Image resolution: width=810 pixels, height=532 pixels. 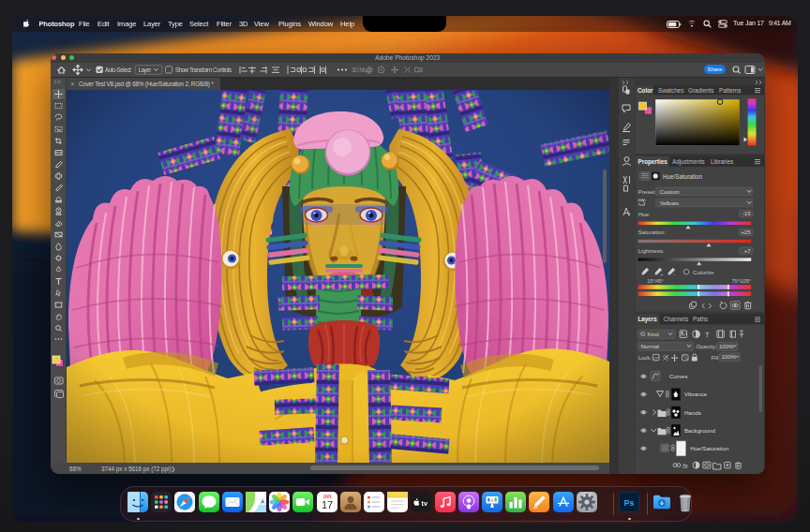 What do you see at coordinates (701, 90) in the screenshot?
I see `svg-text: Gradients` at bounding box center [701, 90].